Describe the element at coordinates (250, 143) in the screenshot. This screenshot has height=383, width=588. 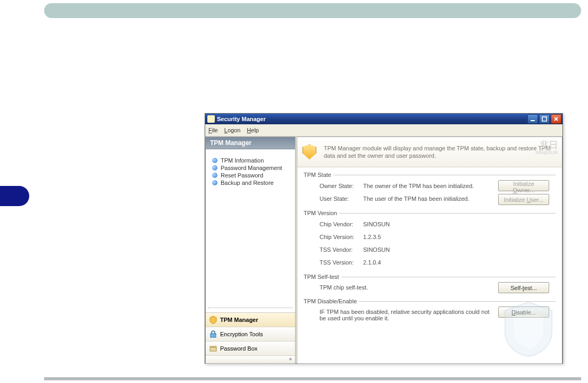
I see `sidebar-header: TPM Manager` at that location.